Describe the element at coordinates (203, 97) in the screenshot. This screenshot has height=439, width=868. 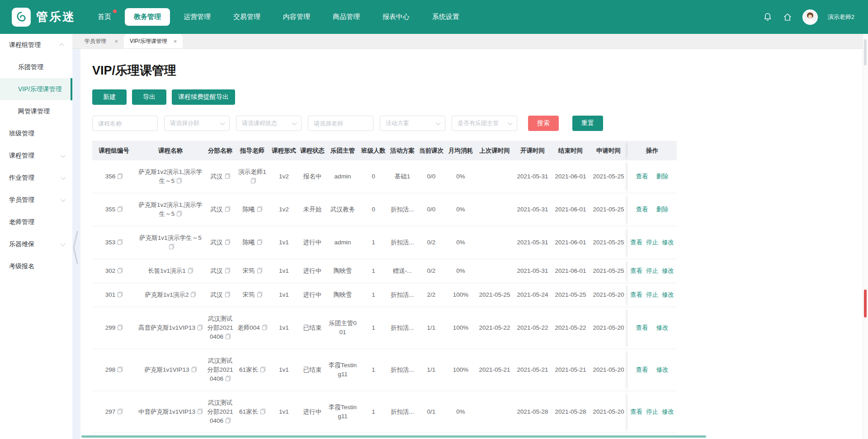
I see `action-button: 课程续费提醒导出` at that location.